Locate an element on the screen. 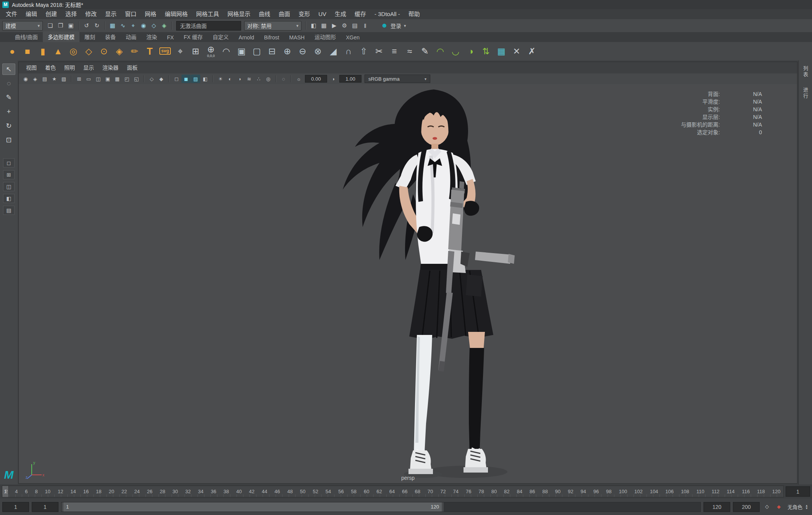  panel-menu-show: 显示 is located at coordinates (89, 68).